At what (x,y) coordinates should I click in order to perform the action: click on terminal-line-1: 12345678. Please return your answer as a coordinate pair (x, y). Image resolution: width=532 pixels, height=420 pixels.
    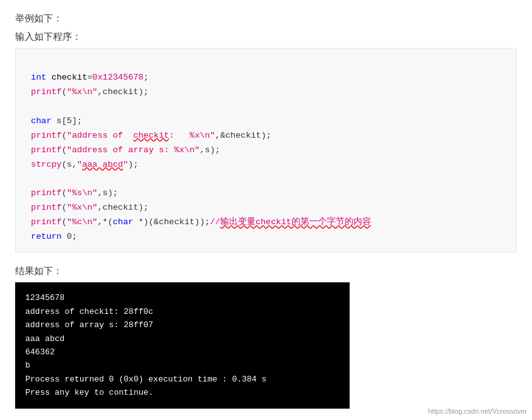
    Looking at the image, I should click on (182, 298).